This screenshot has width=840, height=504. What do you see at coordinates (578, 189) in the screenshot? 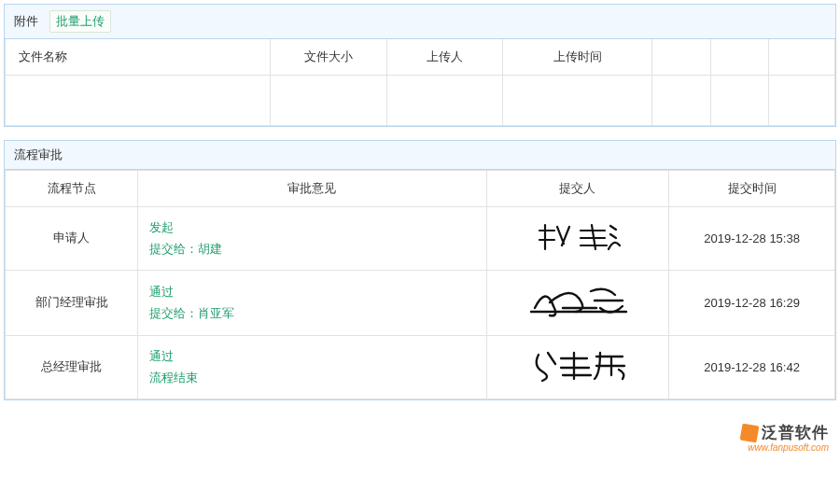
I see `col-submitter: 提交人` at bounding box center [578, 189].